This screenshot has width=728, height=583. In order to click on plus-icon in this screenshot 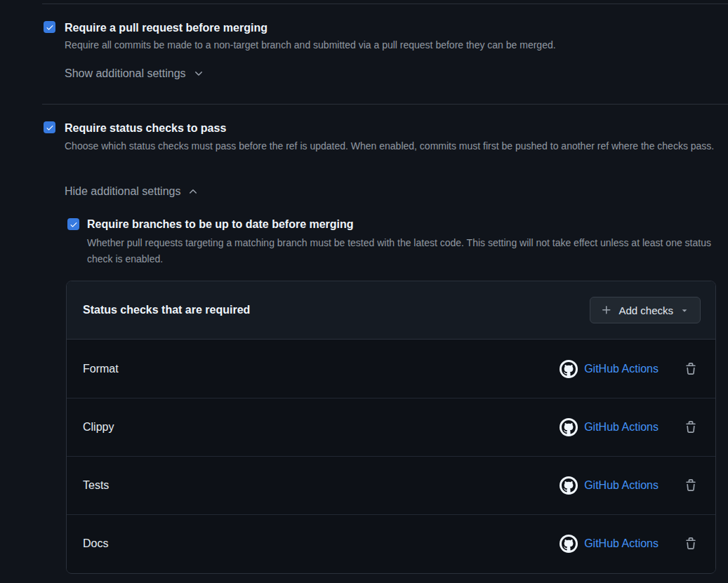, I will do `click(607, 310)`.